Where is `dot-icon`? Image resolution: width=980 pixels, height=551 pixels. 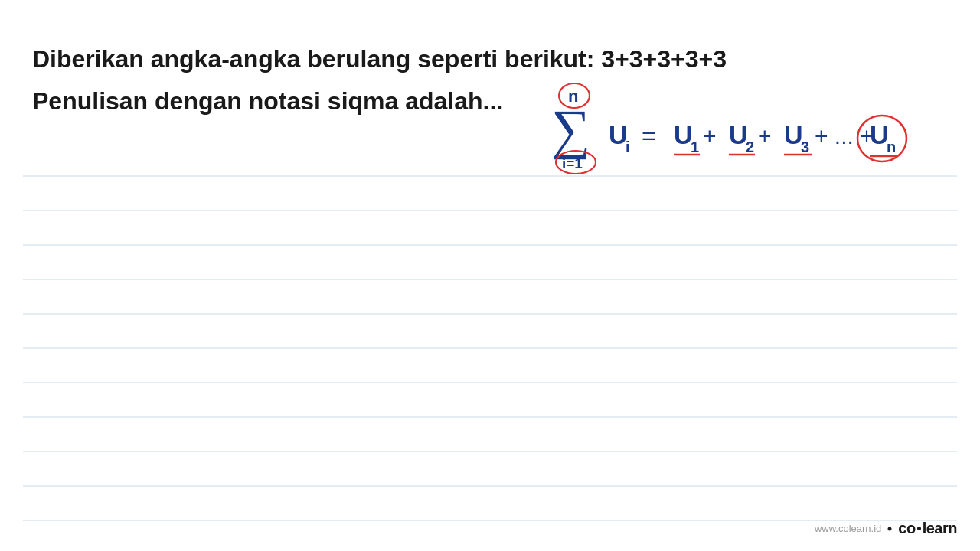 dot-icon is located at coordinates (890, 529).